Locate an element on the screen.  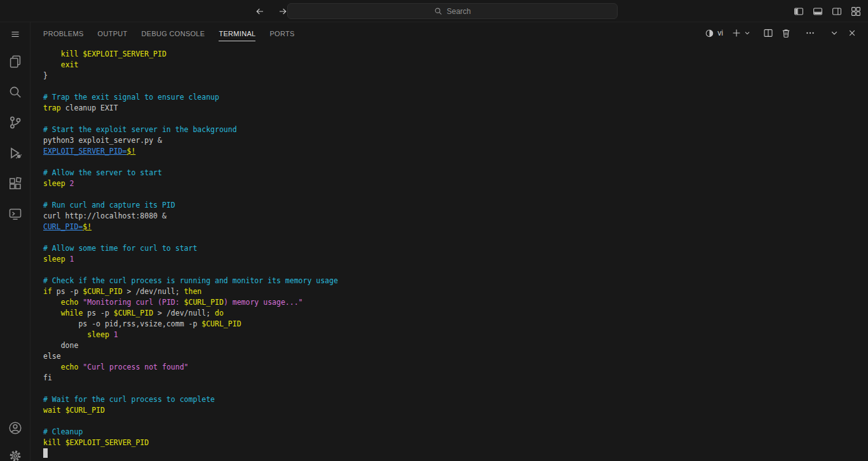
split-terminal-icon is located at coordinates (768, 33).